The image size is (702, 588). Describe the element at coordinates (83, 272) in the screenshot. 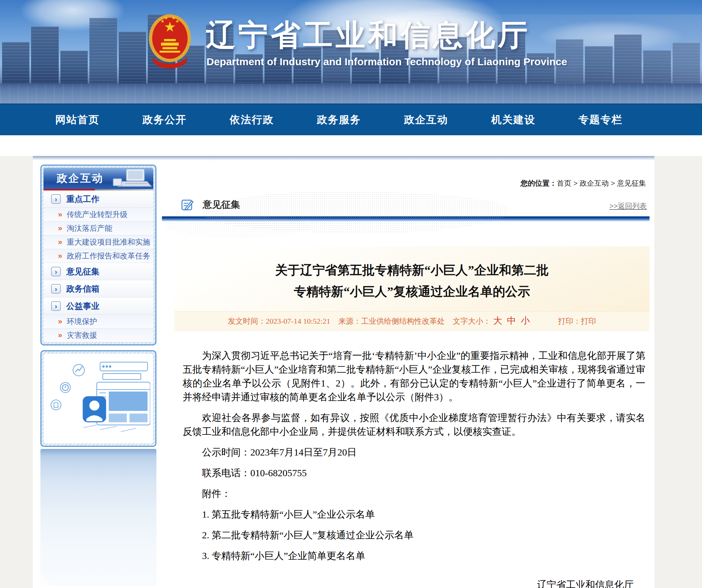

I see `sidebar-menu-label: 意见征集` at that location.